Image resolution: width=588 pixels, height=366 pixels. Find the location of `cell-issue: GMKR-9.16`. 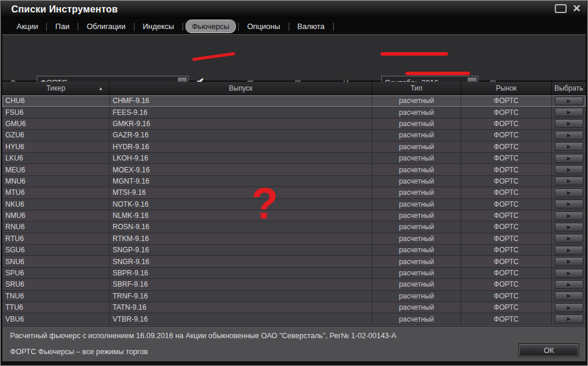

cell-issue: GMKR-9.16 is located at coordinates (241, 124).